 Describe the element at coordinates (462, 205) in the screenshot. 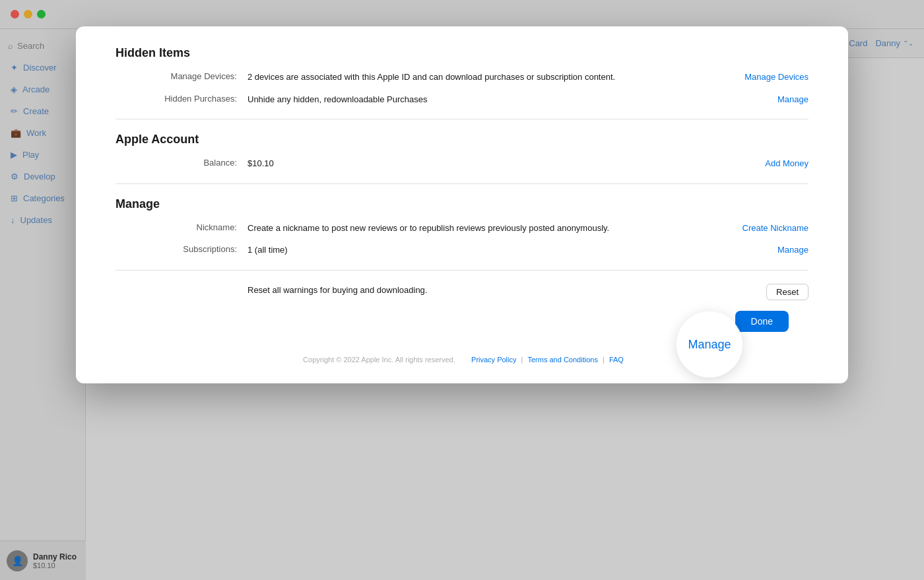

I see `manage-title: Manage` at that location.